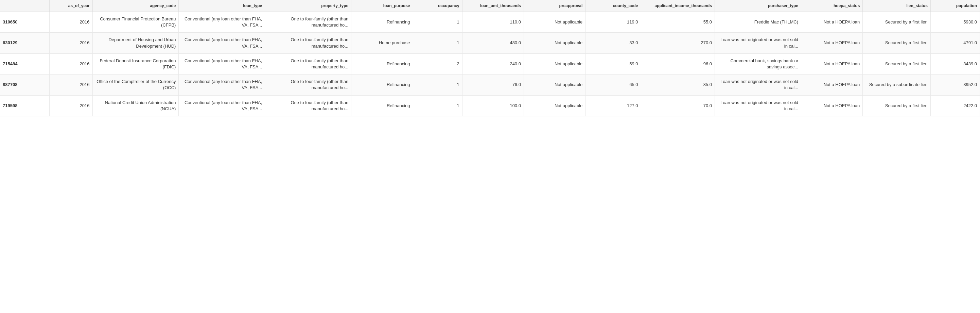 The width and height of the screenshot is (980, 313). Describe the element at coordinates (554, 6) in the screenshot. I see `column-header-preapproval: preapproval` at that location.